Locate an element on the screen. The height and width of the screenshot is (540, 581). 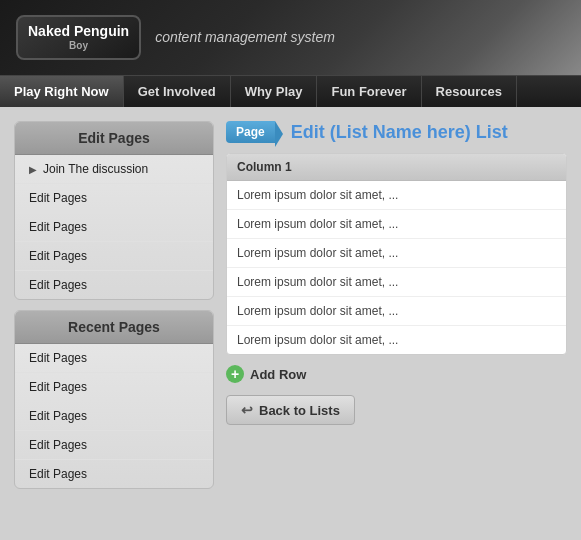
page-header: Page Edit (List Name here) List is located at coordinates (396, 132).